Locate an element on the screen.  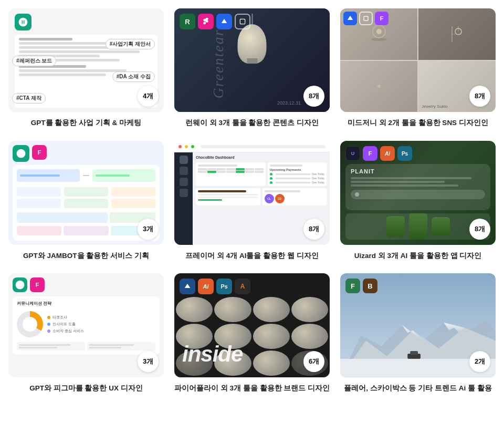
card9-title: 플레어, 스카이박스 등 기타 트렌드 Ai 툴 활용 is located at coordinates (418, 389).